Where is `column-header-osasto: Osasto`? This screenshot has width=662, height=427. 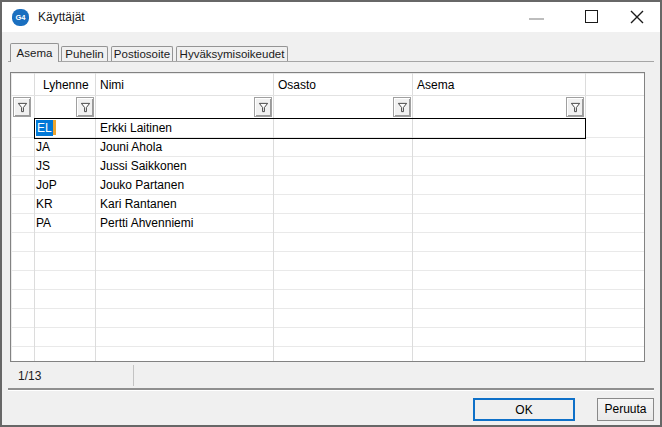
column-header-osasto: Osasto is located at coordinates (297, 85).